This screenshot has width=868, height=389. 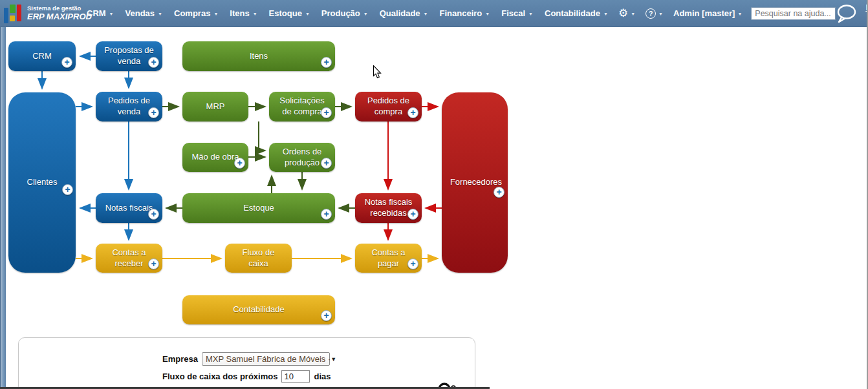 I want to click on diagram-node-fornecedores: Fornecedores+, so click(x=475, y=182).